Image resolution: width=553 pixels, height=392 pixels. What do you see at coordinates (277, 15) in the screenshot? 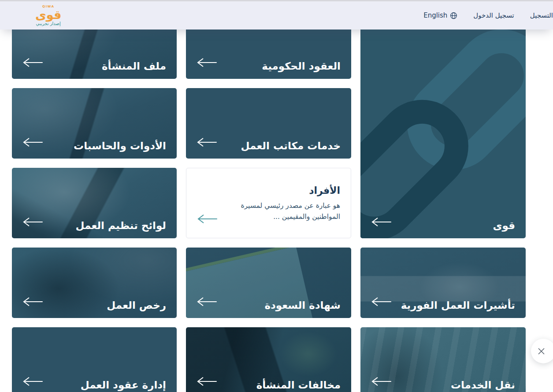
I see `site-header: English تسجيل الدخول التسجيل QIWA قوى إص…` at bounding box center [277, 15].